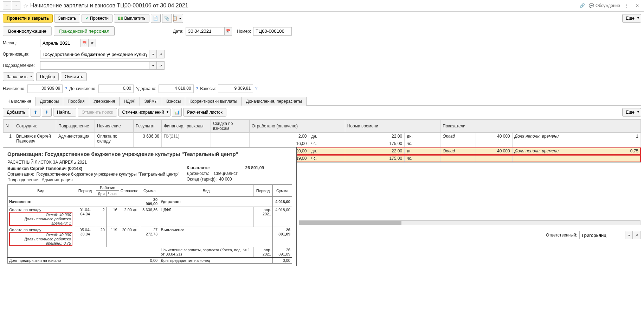 Image resolution: width=644 pixels, height=334 pixels. I want to click on page-title: Начисление зарплаты и взносов ТЦ00-00010…, so click(304, 6).